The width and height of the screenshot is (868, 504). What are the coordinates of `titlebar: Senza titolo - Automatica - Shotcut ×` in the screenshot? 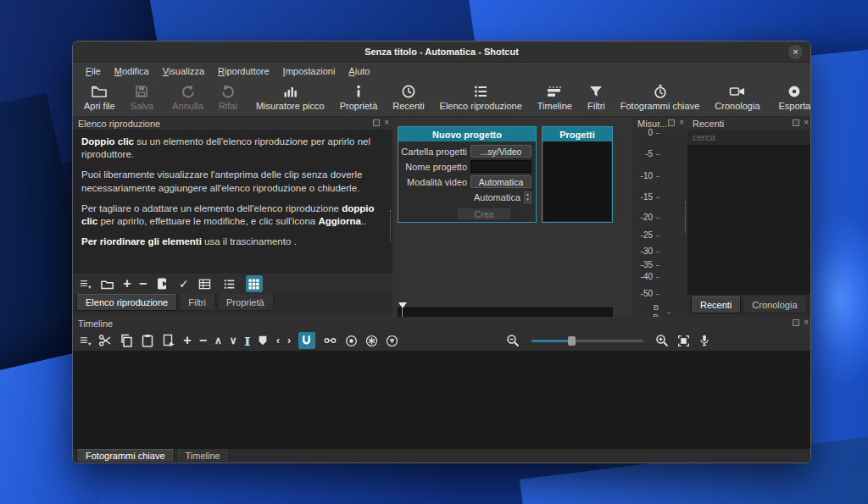 It's located at (442, 53).